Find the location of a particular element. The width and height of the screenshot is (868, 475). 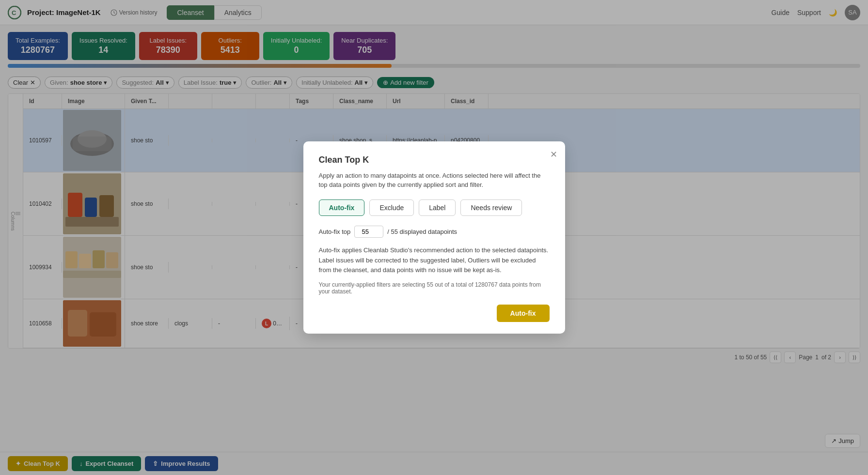

action-label-button: Label is located at coordinates (437, 208).